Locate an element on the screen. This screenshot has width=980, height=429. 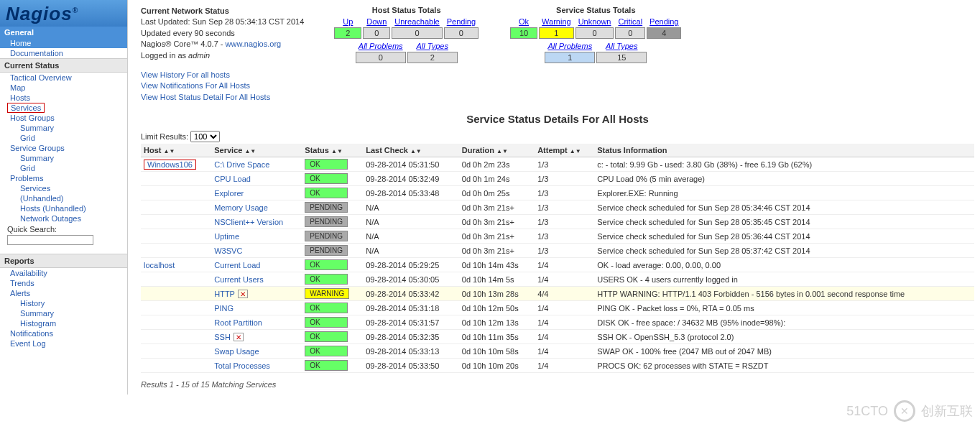
view-history-link: View History For all hosts is located at coordinates (223, 75).